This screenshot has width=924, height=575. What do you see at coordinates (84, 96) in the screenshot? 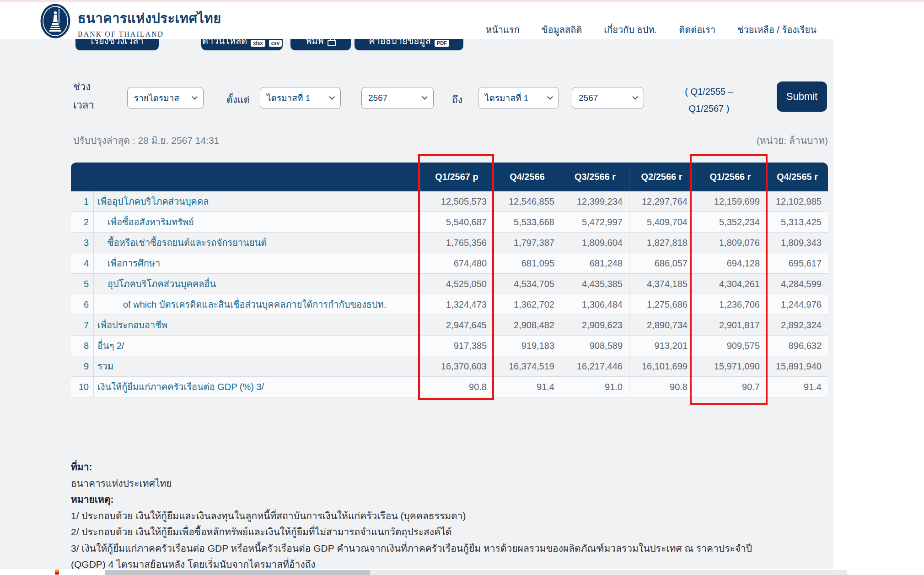
I see `time-range-label: ช่วง เวลา` at bounding box center [84, 96].